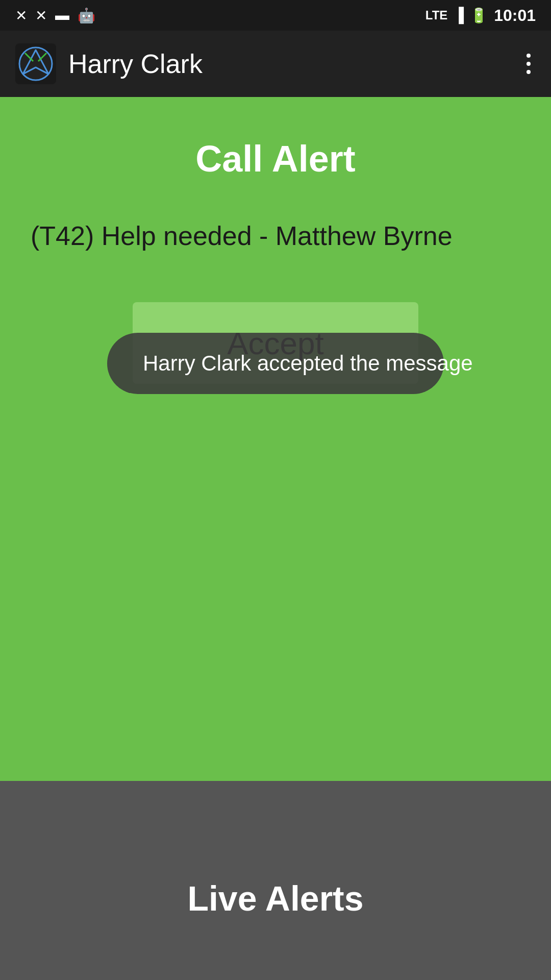 The width and height of the screenshot is (551, 980). I want to click on signal-cross-icon: ✕, so click(21, 15).